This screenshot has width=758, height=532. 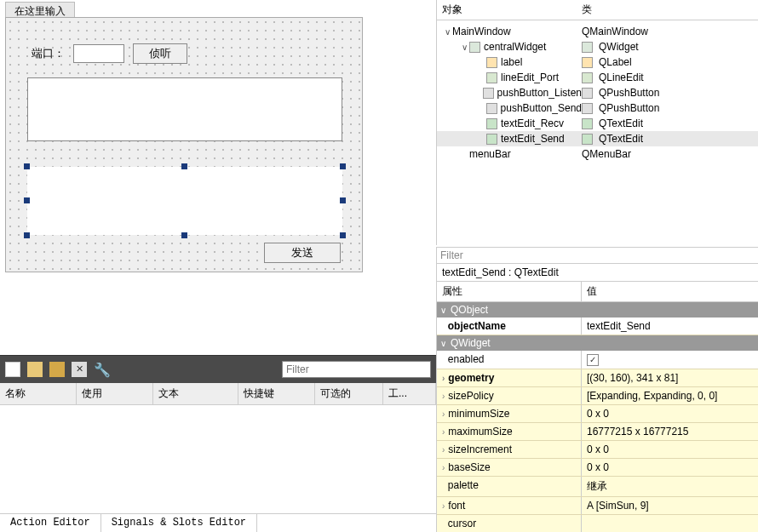 I want to click on property-row-baseSize: ›baseSize0 x 0, so click(x=598, y=468).